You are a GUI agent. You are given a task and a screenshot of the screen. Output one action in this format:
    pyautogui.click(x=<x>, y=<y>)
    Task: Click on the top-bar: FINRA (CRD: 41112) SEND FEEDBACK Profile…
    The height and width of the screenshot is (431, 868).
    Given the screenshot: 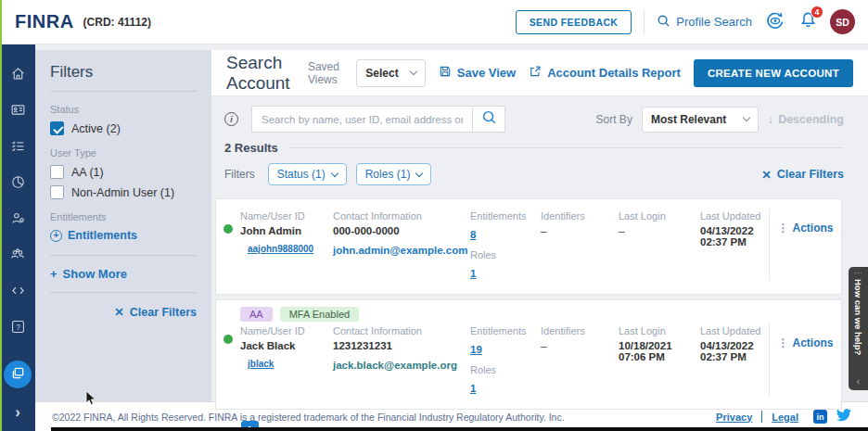 What is the action you would take?
    pyautogui.click(x=434, y=22)
    